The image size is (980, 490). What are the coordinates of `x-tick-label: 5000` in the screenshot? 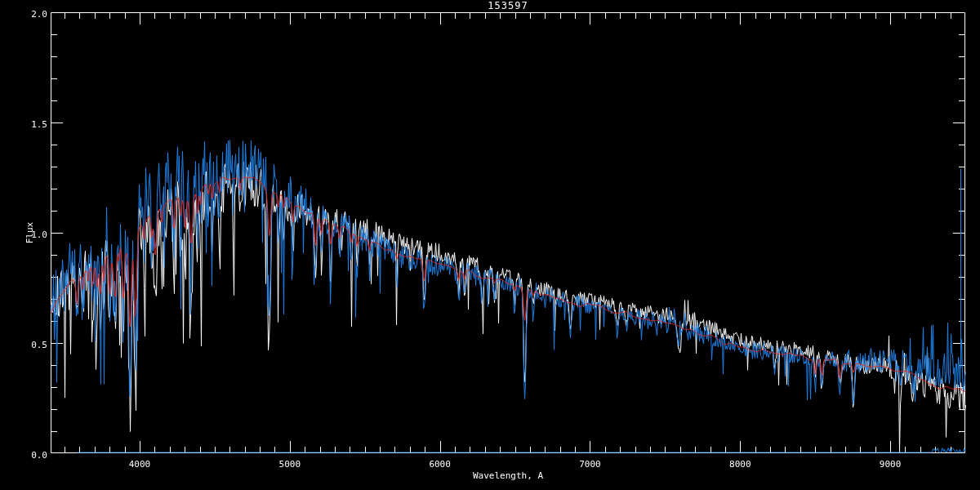 It's located at (290, 465).